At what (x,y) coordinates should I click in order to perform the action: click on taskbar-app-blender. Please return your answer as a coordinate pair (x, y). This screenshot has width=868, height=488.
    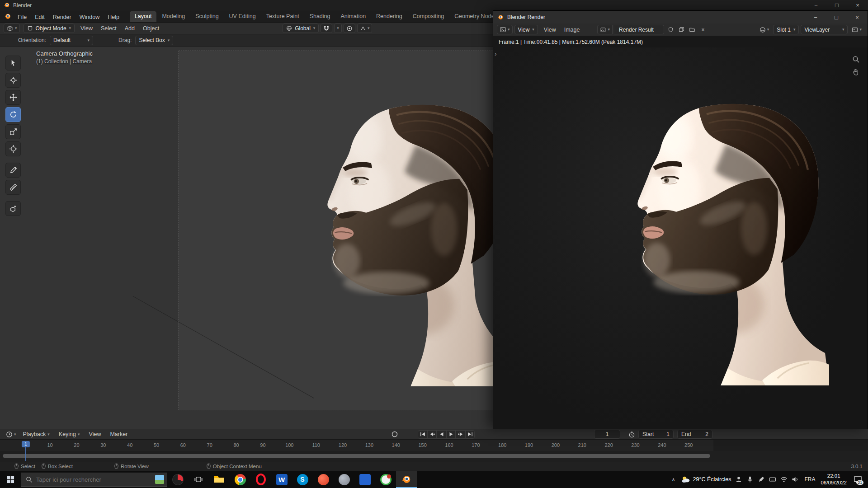
    Looking at the image, I should click on (406, 479).